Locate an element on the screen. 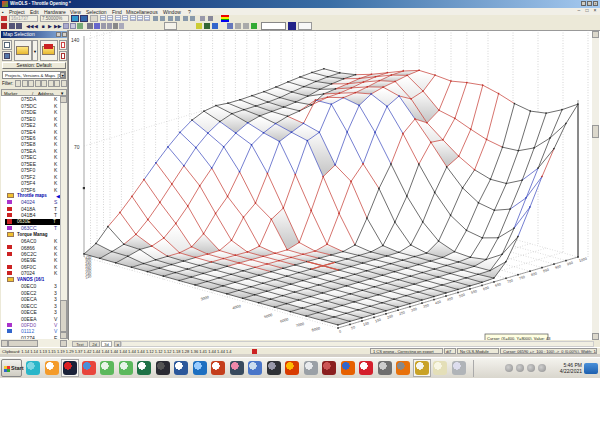 Image resolution: width=600 pixels, height=432 pixels. svg-text: 750 is located at coordinates (522, 278).